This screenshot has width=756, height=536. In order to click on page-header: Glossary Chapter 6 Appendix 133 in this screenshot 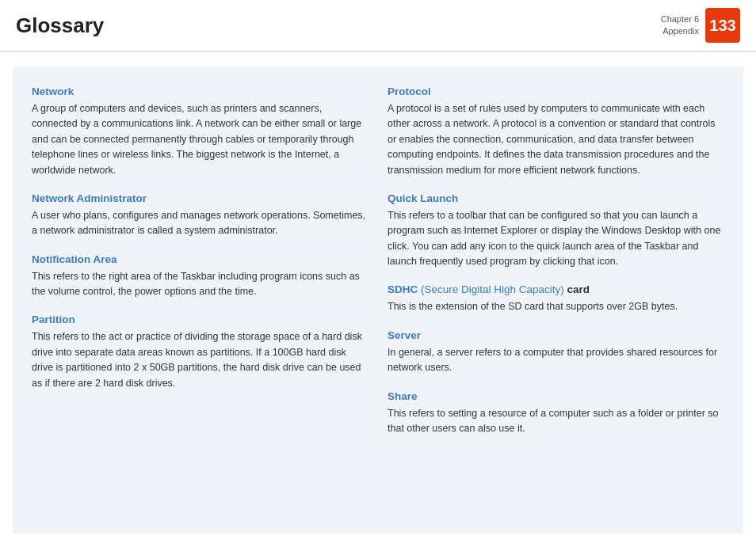, I will do `click(378, 26)`.